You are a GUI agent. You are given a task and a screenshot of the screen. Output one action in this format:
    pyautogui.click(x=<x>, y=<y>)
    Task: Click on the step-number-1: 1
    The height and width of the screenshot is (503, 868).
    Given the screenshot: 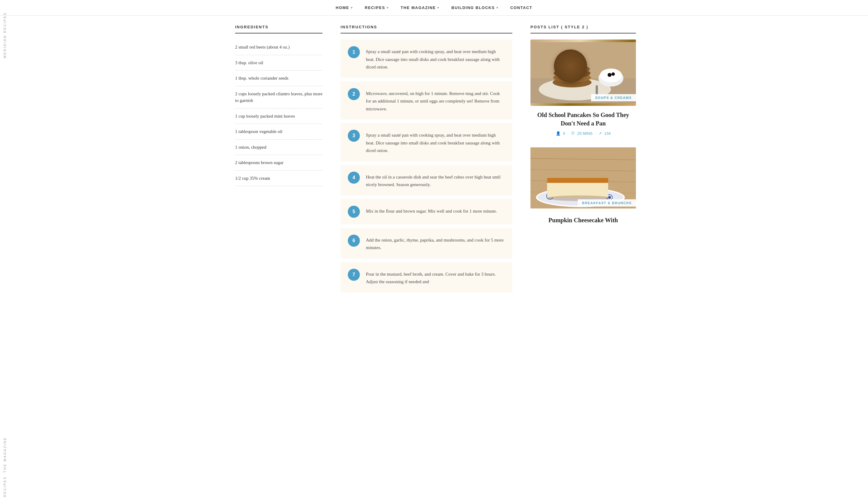 What is the action you would take?
    pyautogui.click(x=354, y=52)
    